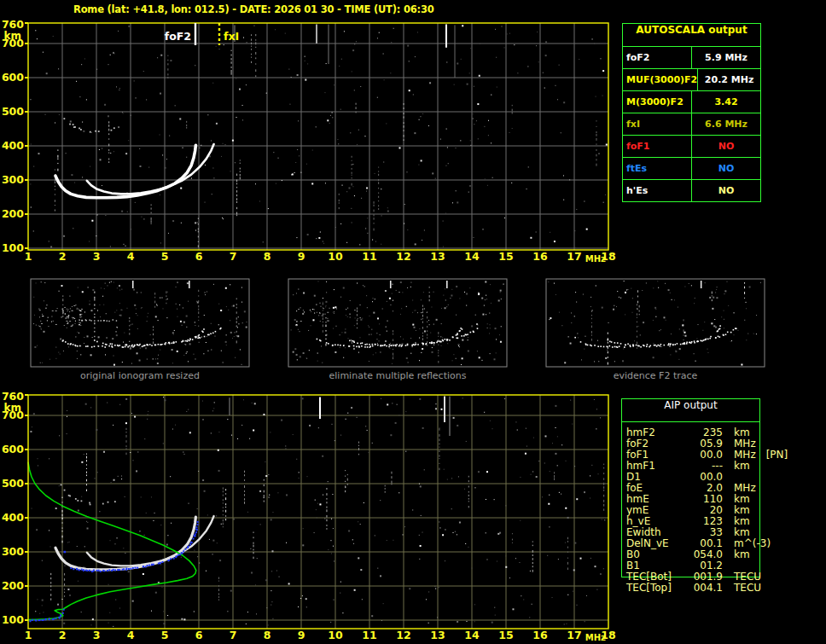 This screenshot has height=644, width=826. What do you see at coordinates (691, 102) in the screenshot?
I see `autoscala-row-m-3000-f2: M(3000)F23.42` at bounding box center [691, 102].